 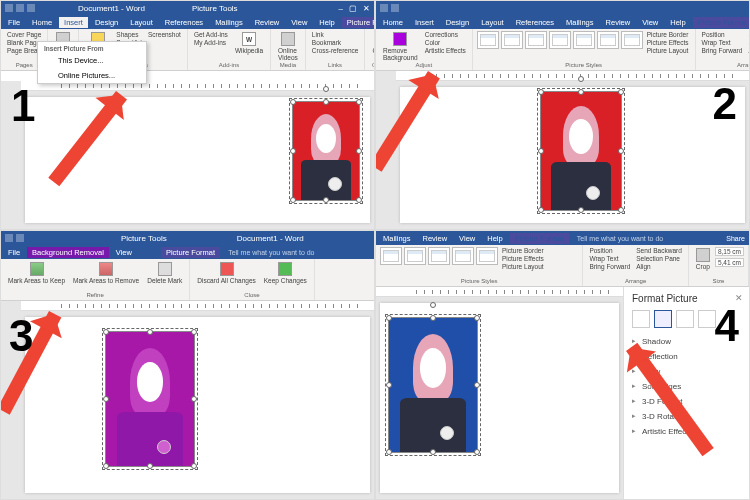 What do you see at coordinates (226, 273) in the screenshot?
I see `discard-changes-button: Discard All Changes` at bounding box center [226, 273].